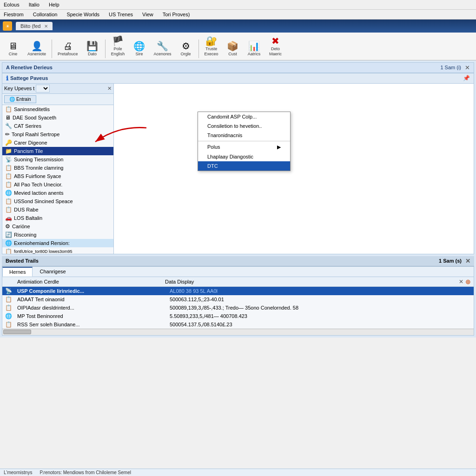 The image size is (476, 476). Describe the element at coordinates (467, 78) in the screenshot. I see `pin-icon: 📌` at that location.